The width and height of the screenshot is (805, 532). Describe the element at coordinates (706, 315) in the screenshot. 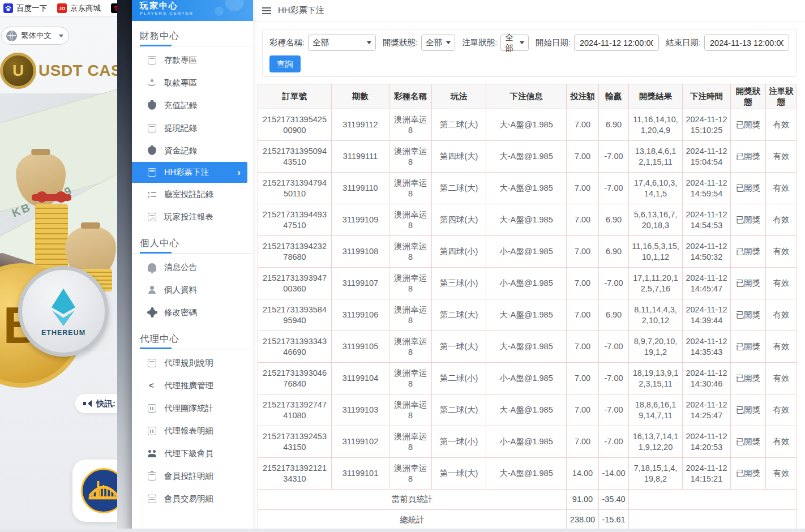

I see `table-cell: 2024-11-12 14:39:44` at that location.